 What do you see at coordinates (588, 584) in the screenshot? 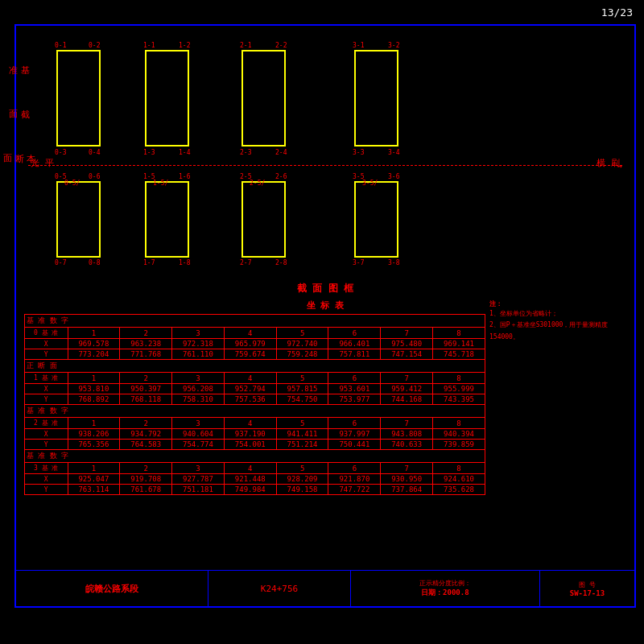
I see `drawing-num-label: 图 号` at bounding box center [588, 584].